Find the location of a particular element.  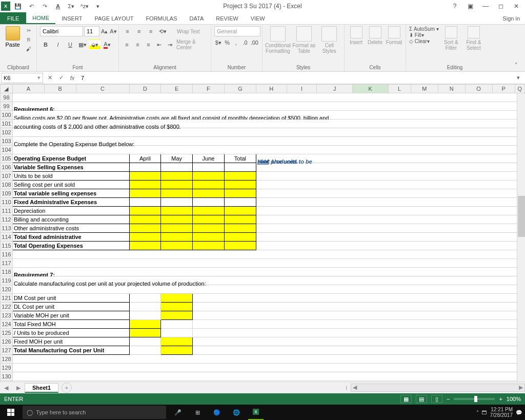

clear-button: ◇ Clear▾ is located at coordinates (424, 41).